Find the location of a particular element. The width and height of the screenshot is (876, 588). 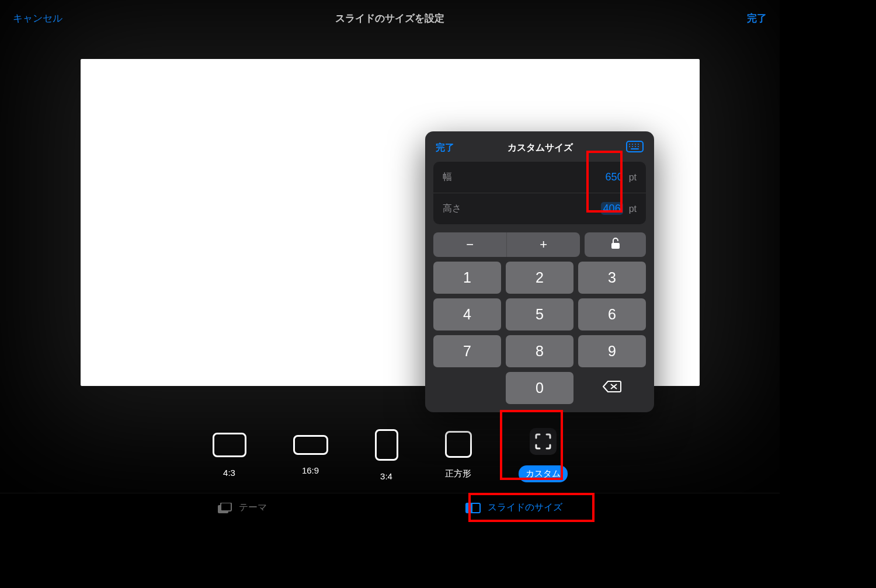

key-8: 8 is located at coordinates (540, 352).